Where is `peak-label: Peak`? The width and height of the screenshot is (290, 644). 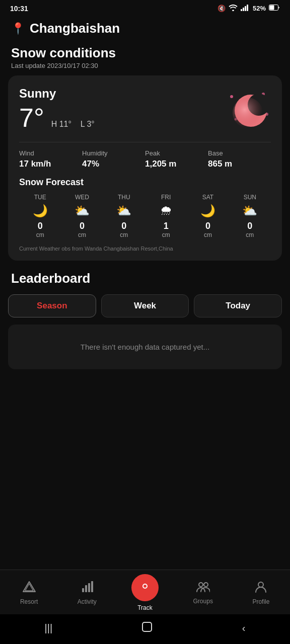 peak-label: Peak is located at coordinates (176, 153).